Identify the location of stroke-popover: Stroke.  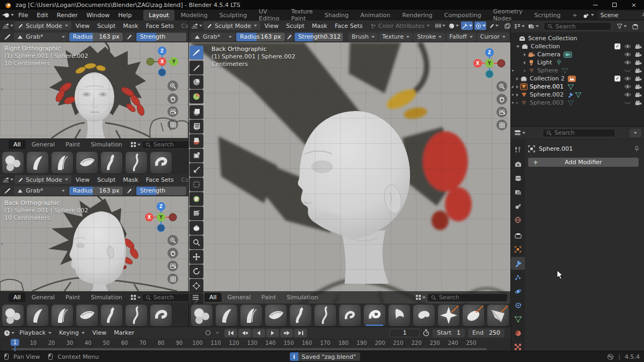
(429, 37).